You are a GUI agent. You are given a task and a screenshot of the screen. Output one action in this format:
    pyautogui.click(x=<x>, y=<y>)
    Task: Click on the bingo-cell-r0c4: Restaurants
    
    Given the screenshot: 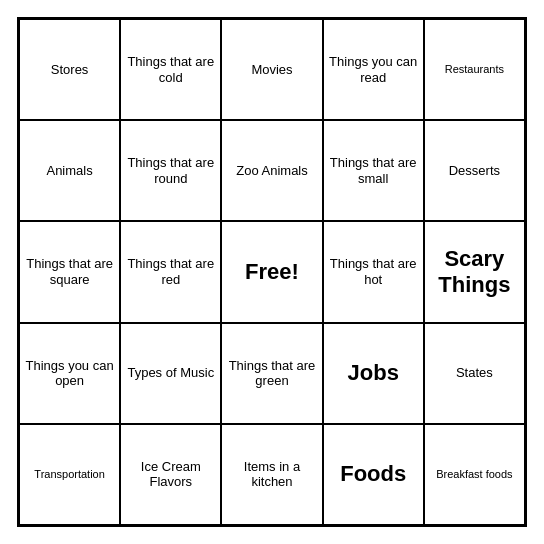 What is the action you would take?
    pyautogui.click(x=474, y=70)
    